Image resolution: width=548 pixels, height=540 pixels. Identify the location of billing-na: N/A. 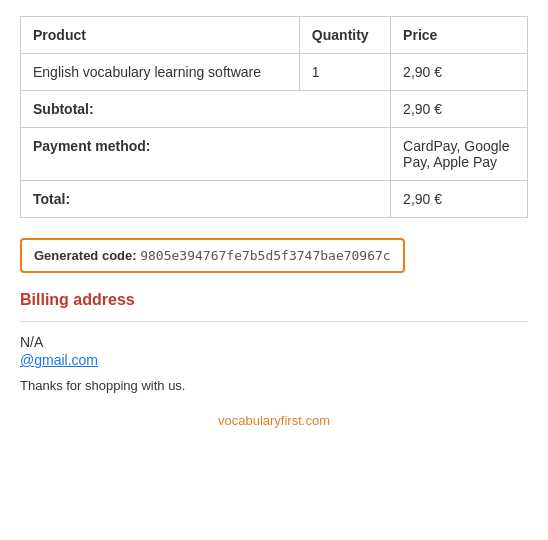
(274, 342).